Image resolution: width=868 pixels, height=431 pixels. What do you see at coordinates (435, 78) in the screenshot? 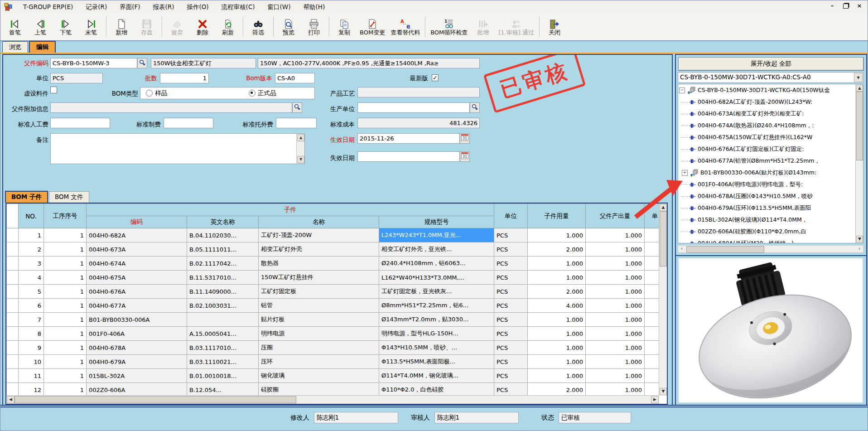
I see `latest-version-checkbox: ✓` at bounding box center [435, 78].